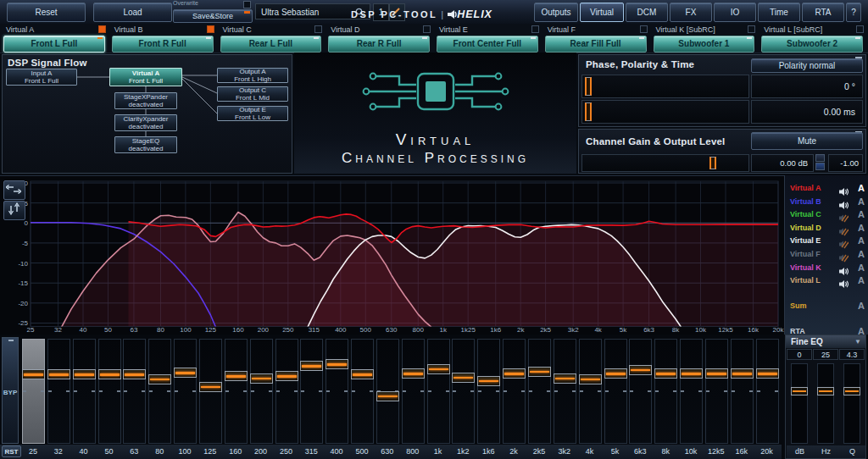  I want to click on gain-stepper, so click(821, 163).